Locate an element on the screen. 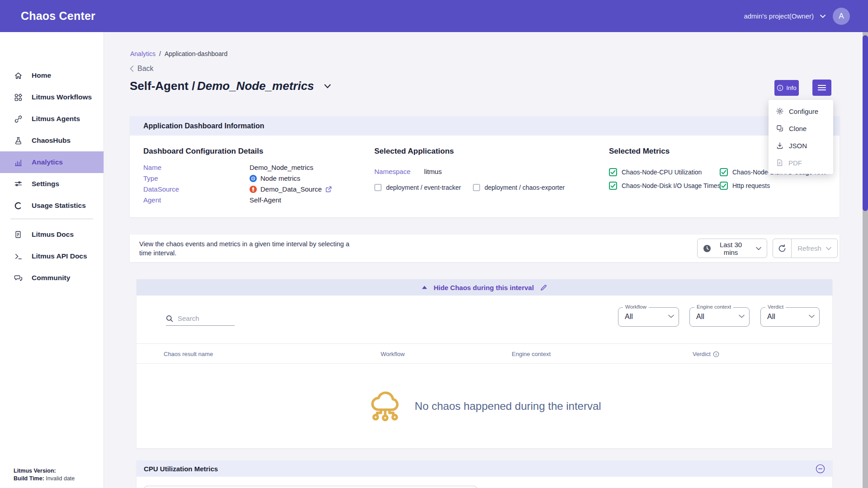  config-datasource-value: Demo_Data_Source is located at coordinates (305, 189).